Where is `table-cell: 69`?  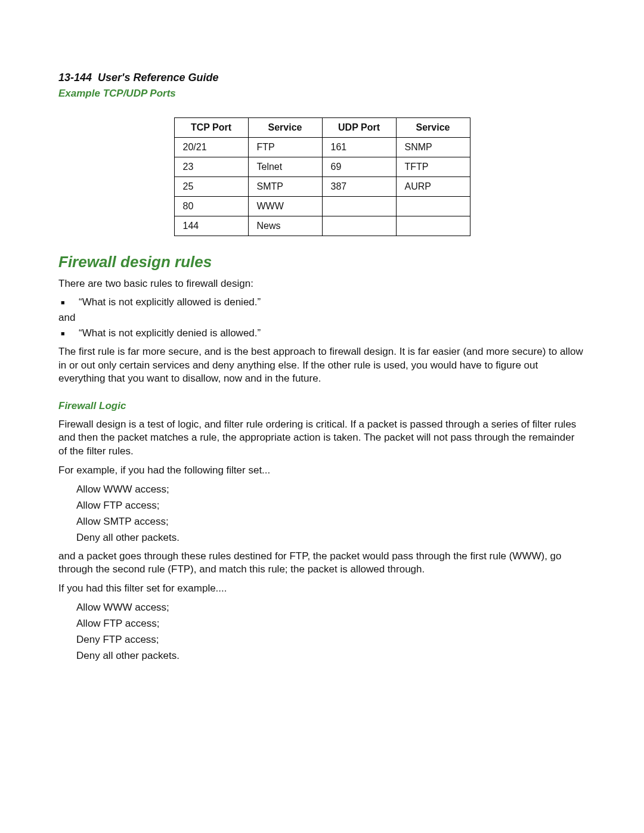
table-cell: 69 is located at coordinates (359, 167).